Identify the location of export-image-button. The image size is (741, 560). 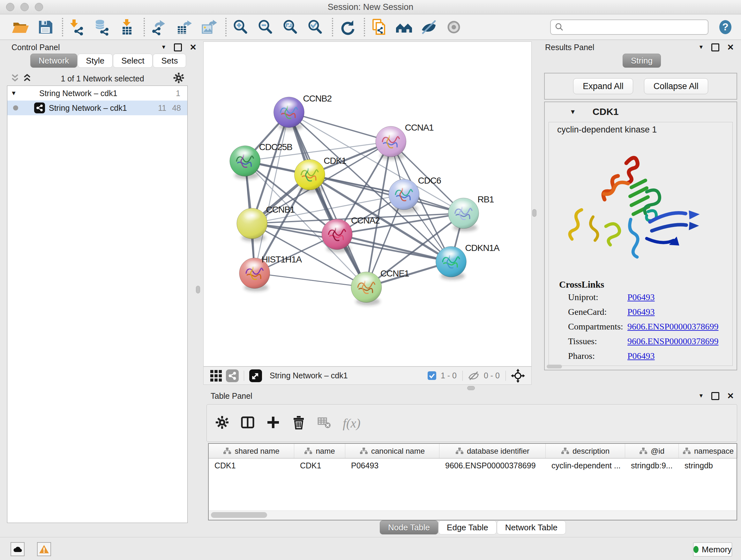
(209, 27).